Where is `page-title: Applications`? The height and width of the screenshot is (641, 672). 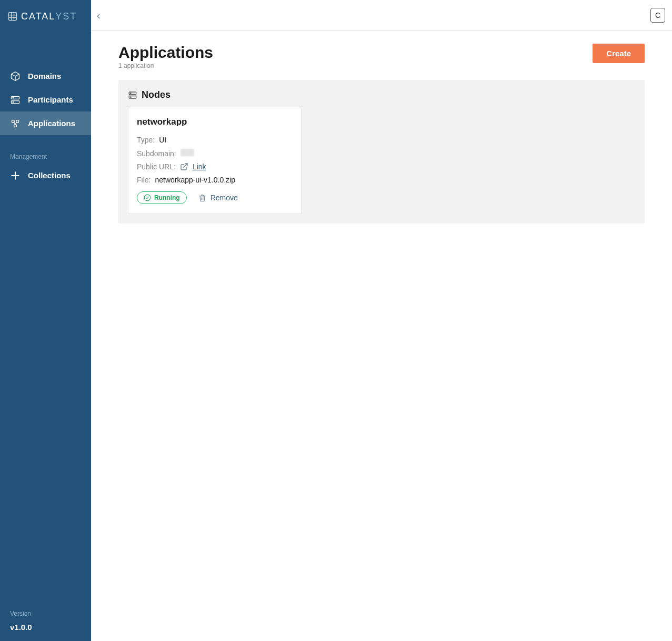 page-title: Applications is located at coordinates (166, 53).